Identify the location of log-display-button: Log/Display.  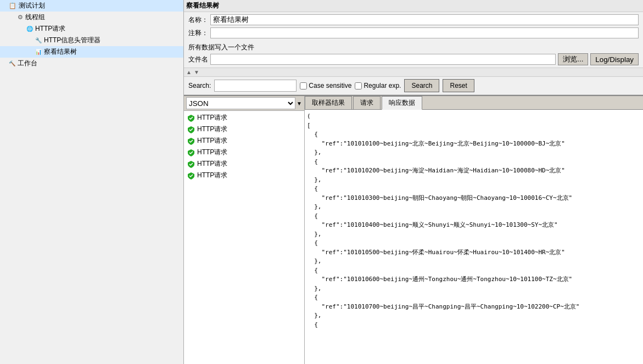
(614, 59).